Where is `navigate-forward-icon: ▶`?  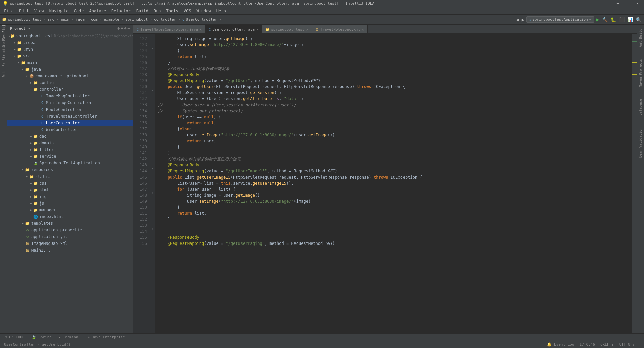 navigate-forward-icon: ▶ is located at coordinates (523, 20).